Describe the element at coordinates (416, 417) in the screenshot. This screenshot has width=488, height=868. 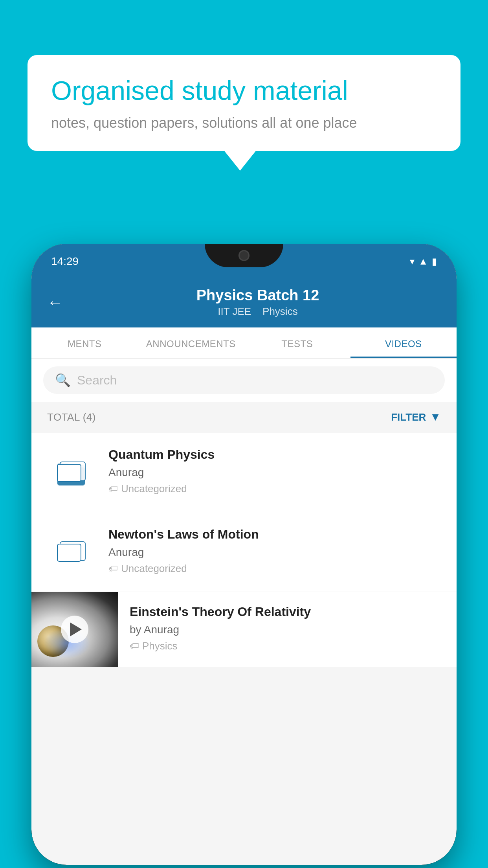
I see `filter-button: FILTER ▼` at that location.